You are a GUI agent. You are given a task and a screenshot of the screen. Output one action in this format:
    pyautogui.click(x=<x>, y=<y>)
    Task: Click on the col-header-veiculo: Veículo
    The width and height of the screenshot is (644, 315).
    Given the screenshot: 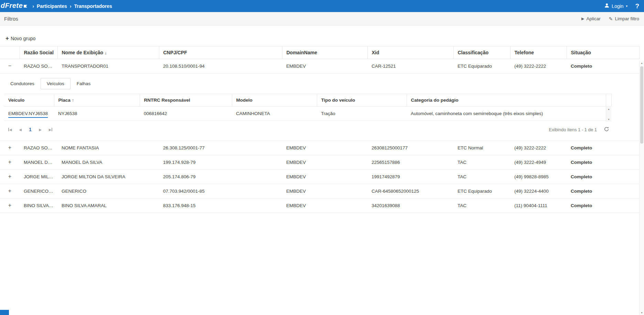 What is the action you would take?
    pyautogui.click(x=29, y=100)
    